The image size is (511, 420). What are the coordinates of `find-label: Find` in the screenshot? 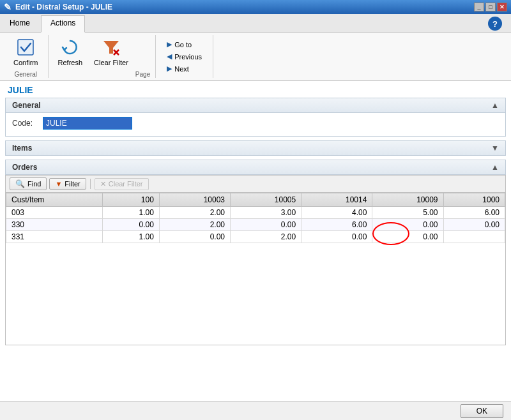 It's located at (34, 184).